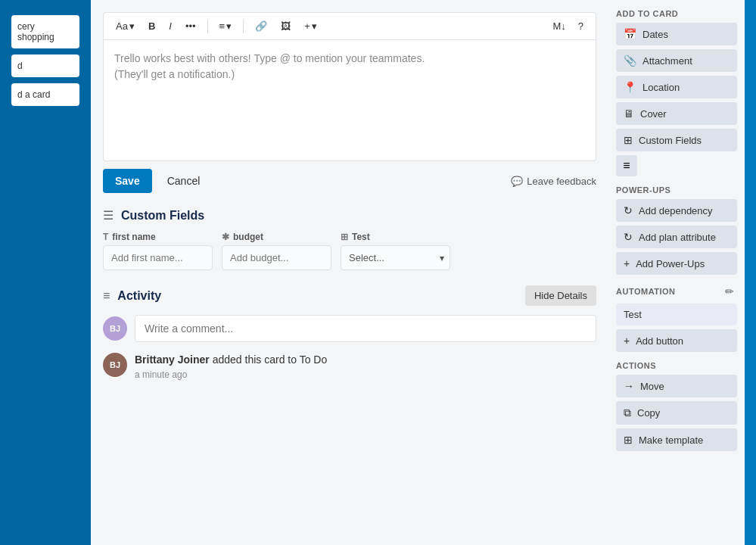 The height and width of the screenshot is (545, 756). Describe the element at coordinates (350, 295) in the screenshot. I see `activity-header: ≡ Activity Hide Details` at that location.